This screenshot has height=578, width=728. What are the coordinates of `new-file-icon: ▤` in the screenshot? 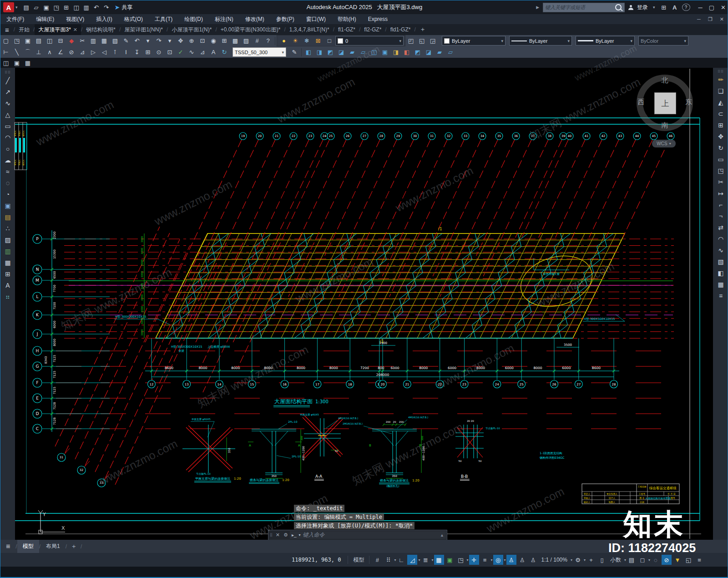 It's located at (26, 7).